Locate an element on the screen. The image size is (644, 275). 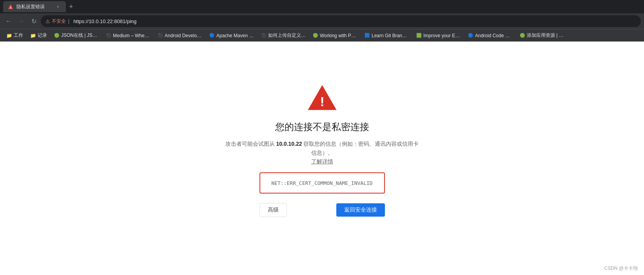
main-heading: 您的连接不是私密连接 is located at coordinates (322, 127).